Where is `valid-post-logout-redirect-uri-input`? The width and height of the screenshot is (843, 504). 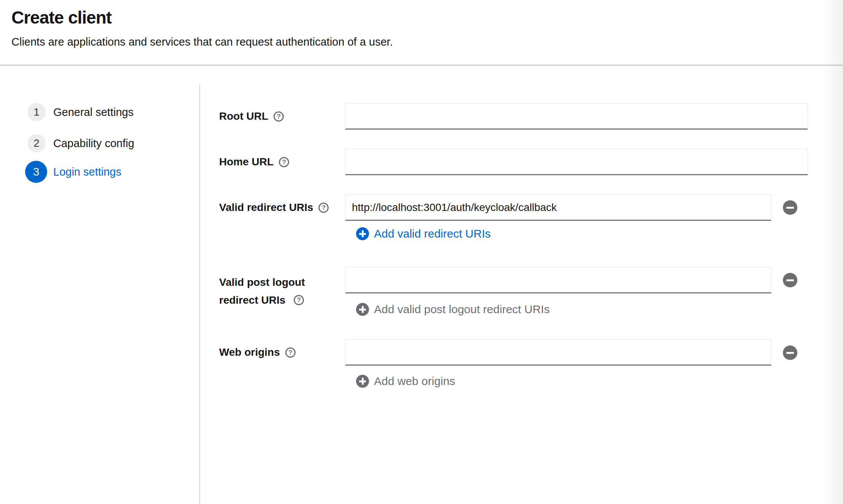
valid-post-logout-redirect-uri-input is located at coordinates (558, 280).